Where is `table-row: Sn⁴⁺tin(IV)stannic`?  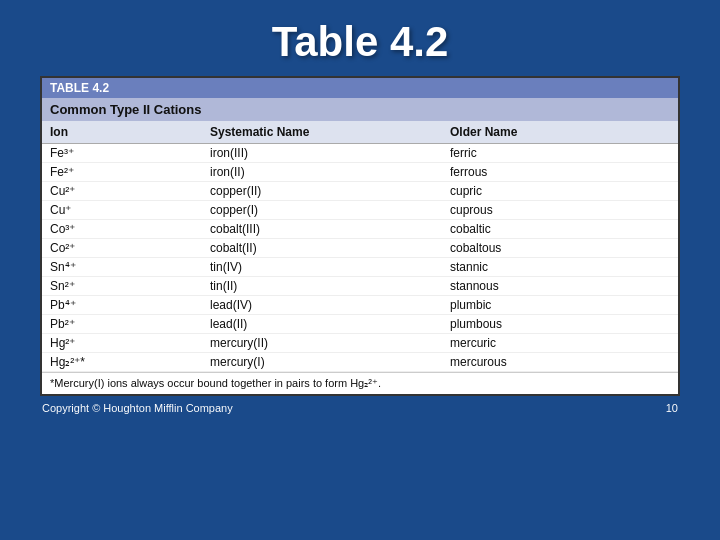
table-row: Sn⁴⁺tin(IV)stannic is located at coordinates (360, 268).